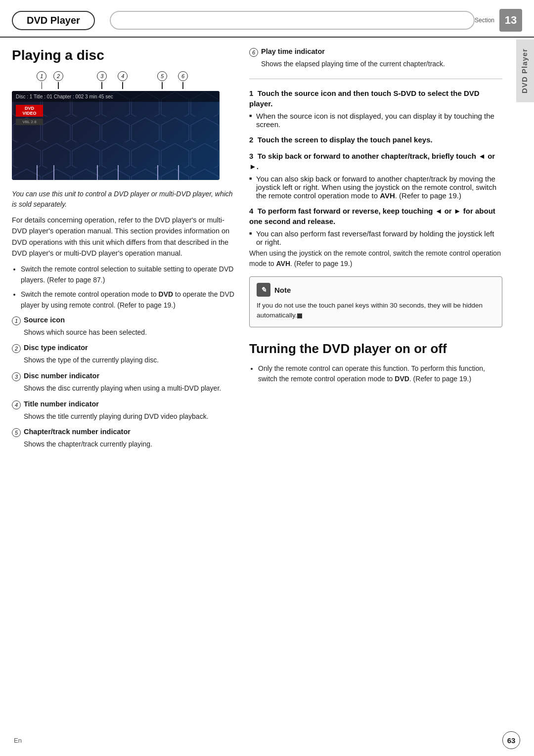  Describe the element at coordinates (382, 64) in the screenshot. I see `item-desc-6: Shows the elapsed playing time of the cu…` at that location.